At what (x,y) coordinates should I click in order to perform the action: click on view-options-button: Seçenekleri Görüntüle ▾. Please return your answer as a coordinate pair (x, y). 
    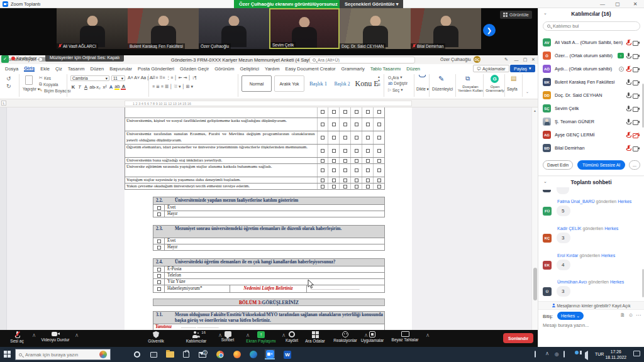
    Looking at the image, I should click on (371, 4).